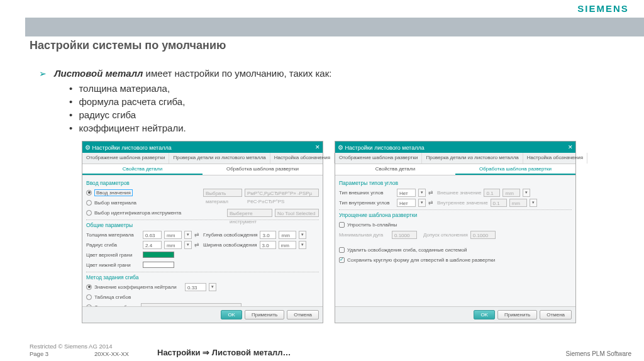  Describe the element at coordinates (445, 235) in the screenshot. I see `tolerance-label: Допуск отклонения` at that location.